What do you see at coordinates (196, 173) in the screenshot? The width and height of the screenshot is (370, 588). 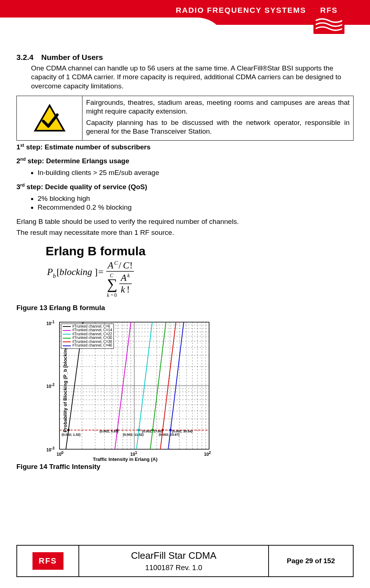 I see `step-2-bullets: In-building clients > 25 mE/sub average` at bounding box center [196, 173].